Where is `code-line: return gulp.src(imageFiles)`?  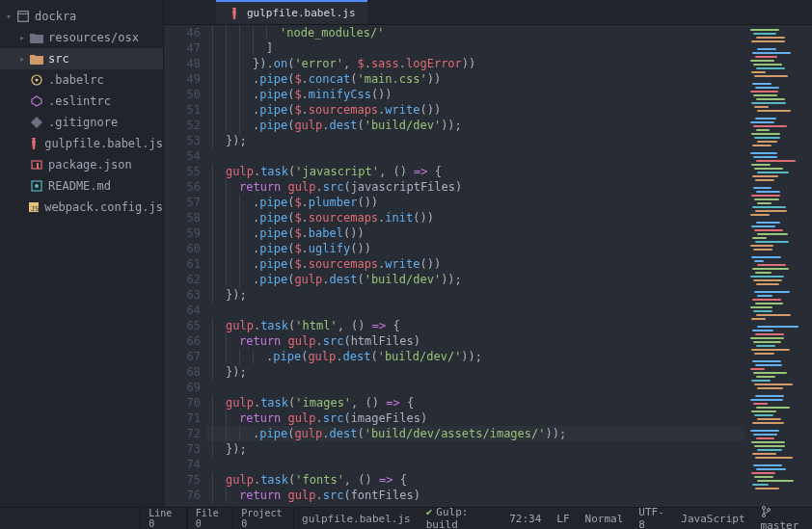
code-line: return gulp.src(imageFiles) is located at coordinates (478, 418).